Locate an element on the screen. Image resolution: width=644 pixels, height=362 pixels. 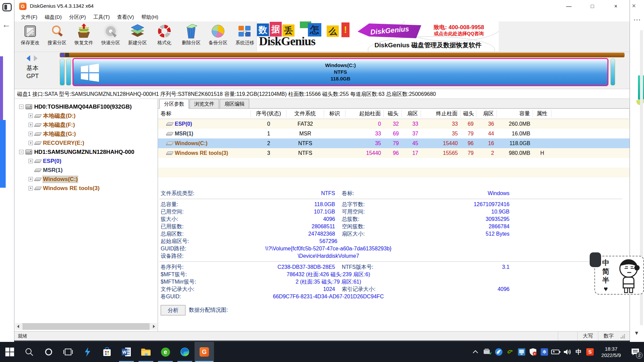
more-options-icon: ⋯ is located at coordinates (637, 20).